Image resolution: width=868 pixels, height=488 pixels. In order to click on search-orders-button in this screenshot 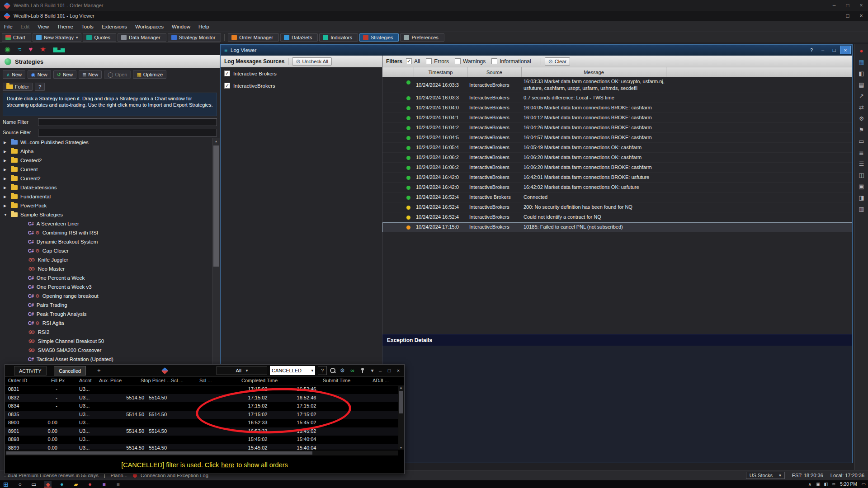, I will do `click(333, 371)`.